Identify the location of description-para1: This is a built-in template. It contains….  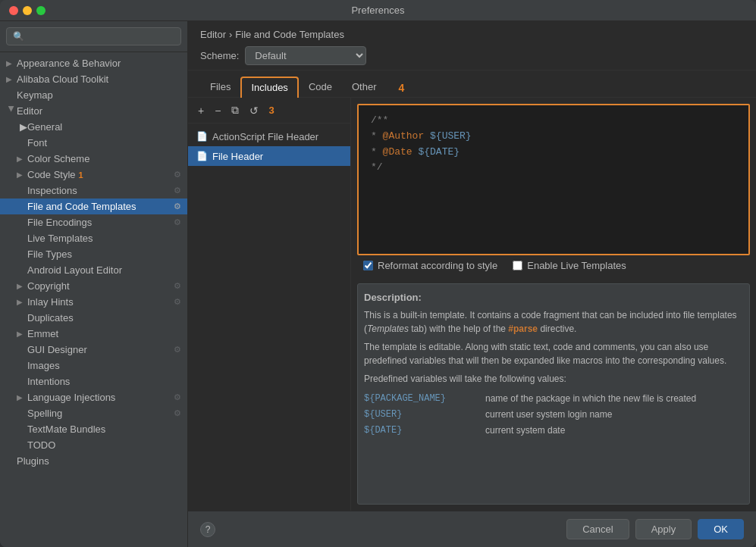
(554, 322).